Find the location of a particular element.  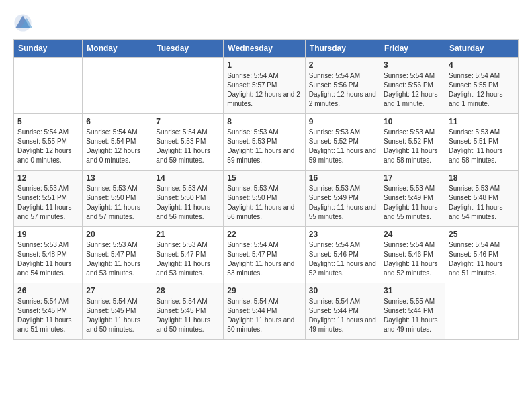

day-number: 19 is located at coordinates (48, 234).